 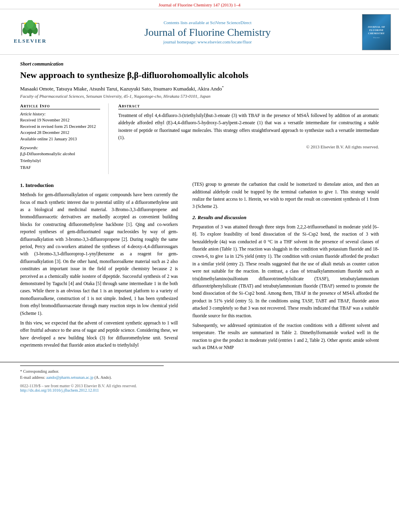 I want to click on title-greek: β,β, so click(x=133, y=75).